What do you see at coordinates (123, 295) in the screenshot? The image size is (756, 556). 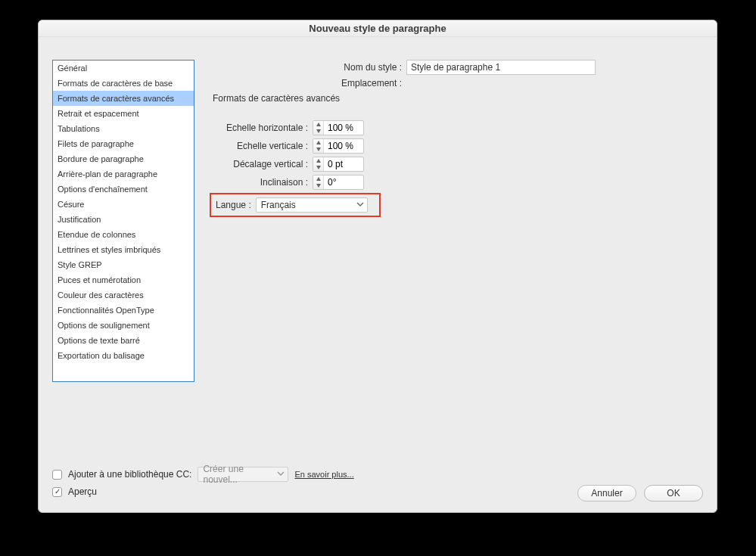 I see `sidebar-item-charcolor: Couleur des caractères` at bounding box center [123, 295].